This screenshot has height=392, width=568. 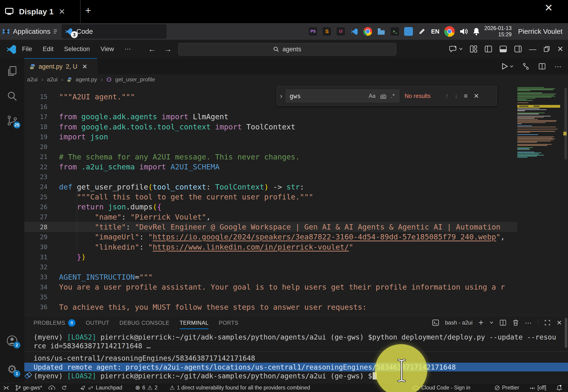 What do you see at coordinates (229, 323) in the screenshot?
I see `panel-tab-ports: PORTS` at bounding box center [229, 323].